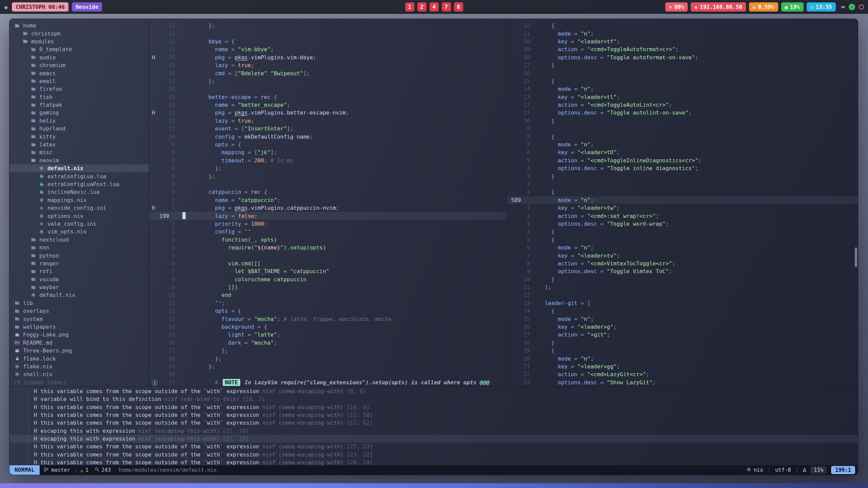 Image resolution: width=868 pixels, height=488 pixels. What do you see at coordinates (683, 350) in the screenshot?
I see `code-line: 19 {` at bounding box center [683, 350].